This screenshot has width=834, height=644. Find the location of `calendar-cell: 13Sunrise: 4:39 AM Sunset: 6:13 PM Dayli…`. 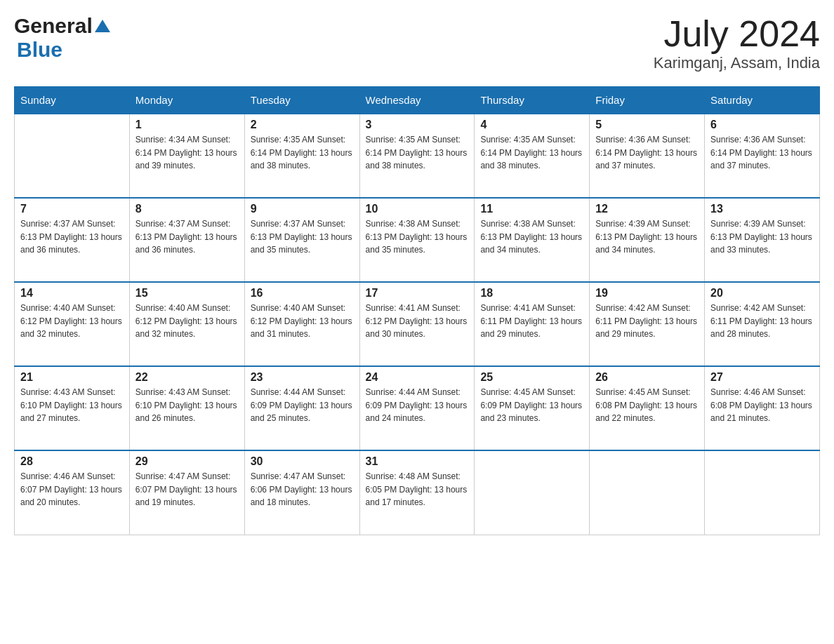

calendar-cell: 13Sunrise: 4:39 AM Sunset: 6:13 PM Dayli… is located at coordinates (762, 240).